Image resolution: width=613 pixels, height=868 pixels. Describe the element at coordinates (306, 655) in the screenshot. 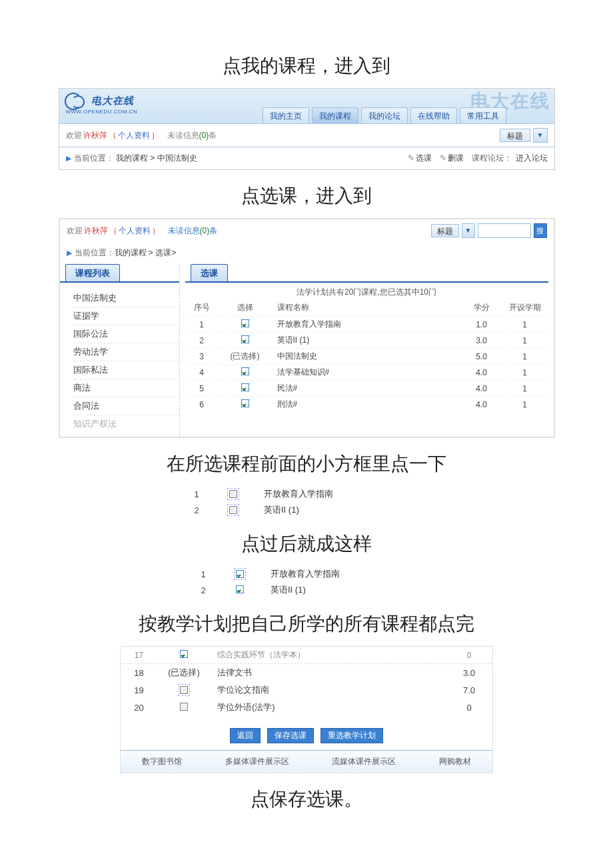

I see `table-row: 17 综合实践环节（法学本） 0` at that location.